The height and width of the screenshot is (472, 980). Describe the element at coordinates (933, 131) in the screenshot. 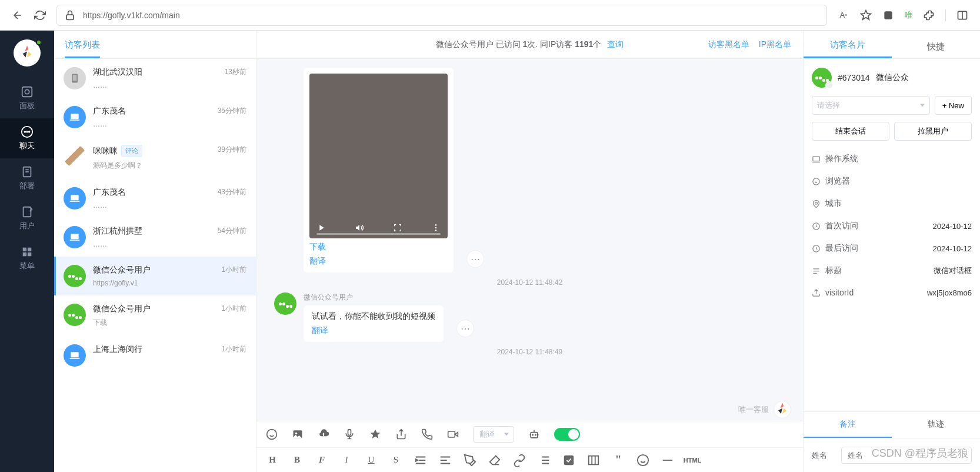

I see `blacklist-user-button: 拉黑用户` at that location.